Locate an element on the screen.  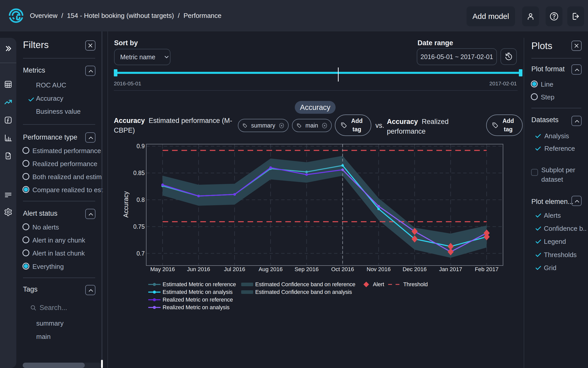
svg-text: Dec 2016 is located at coordinates (415, 269).